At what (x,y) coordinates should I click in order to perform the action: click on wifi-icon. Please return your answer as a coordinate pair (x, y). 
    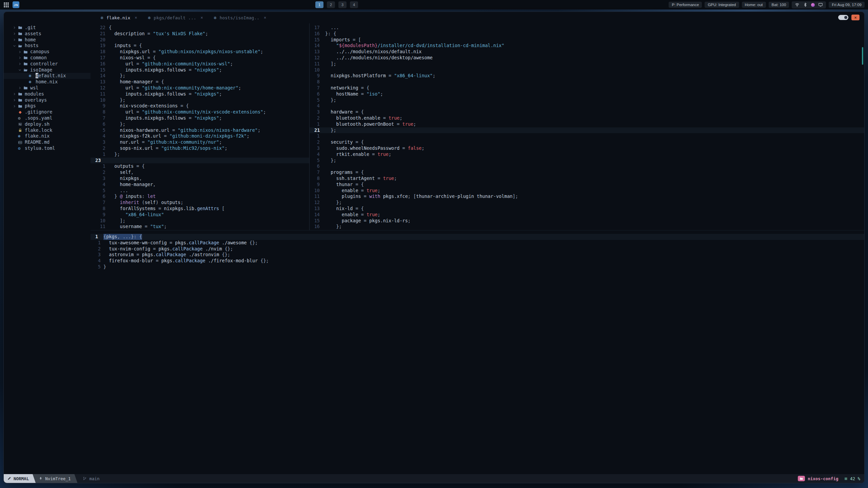
    Looking at the image, I should click on (797, 5).